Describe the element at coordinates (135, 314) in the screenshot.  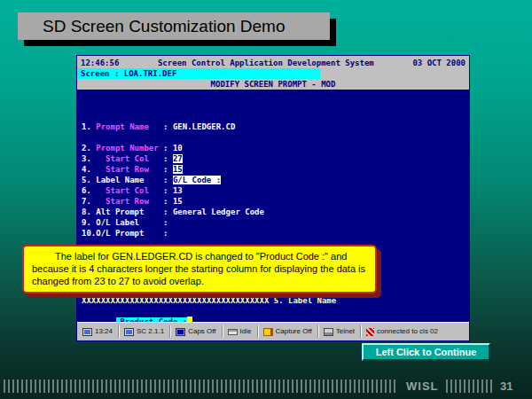
I see `product-code-row: Product Code :` at that location.